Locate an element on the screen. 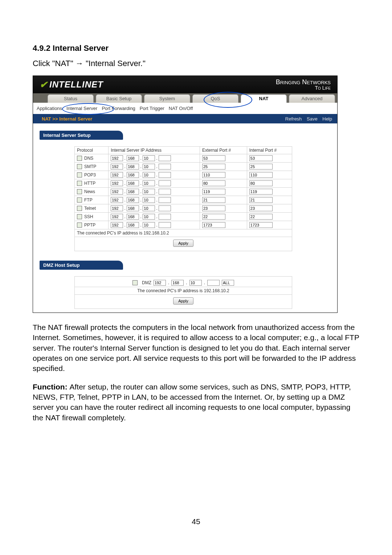  protocol-label: FTP is located at coordinates (89, 200).